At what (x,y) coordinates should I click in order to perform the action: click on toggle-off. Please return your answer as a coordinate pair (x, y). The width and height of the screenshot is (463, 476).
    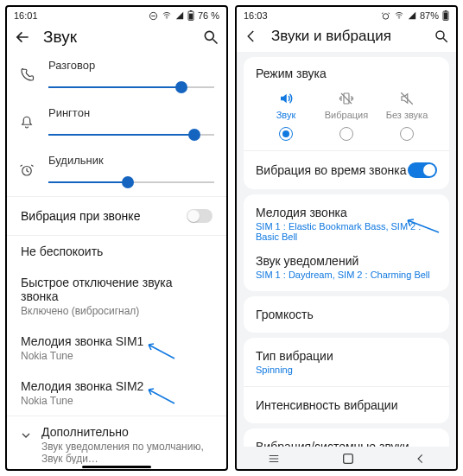
    Looking at the image, I should click on (200, 216).